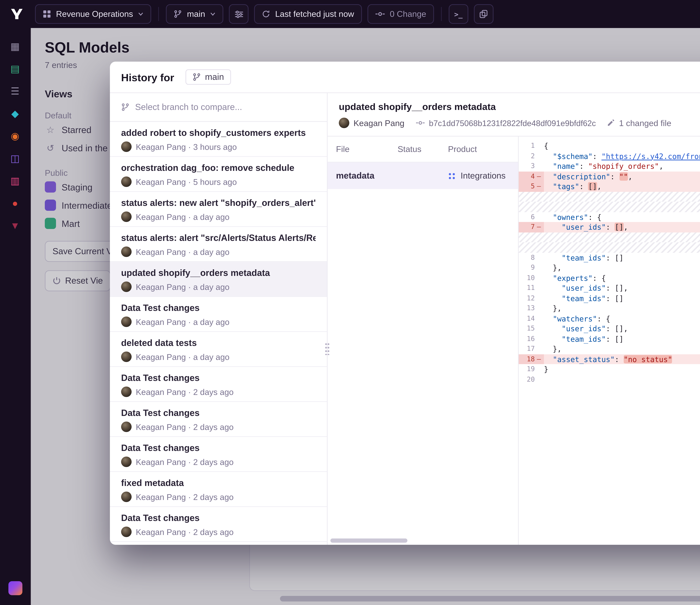  I want to click on line-number: 13, so click(528, 308).